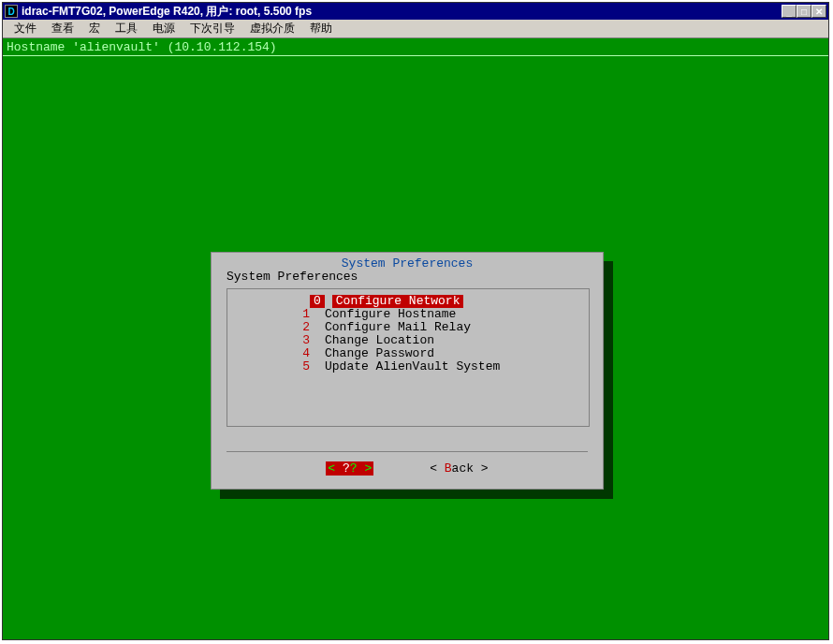  What do you see at coordinates (276, 328) in the screenshot?
I see `menu-num: 2` at bounding box center [276, 328].